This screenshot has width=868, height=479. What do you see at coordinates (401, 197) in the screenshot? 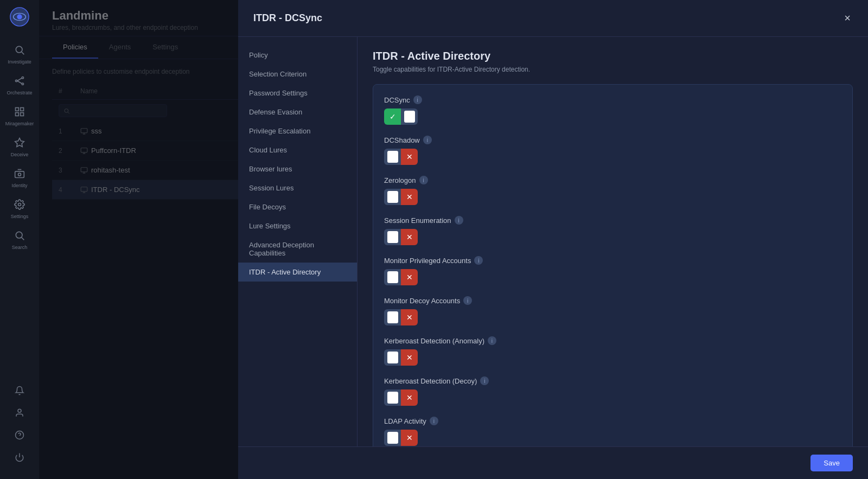
I see `toggle-zerologon: ✕` at bounding box center [401, 197].